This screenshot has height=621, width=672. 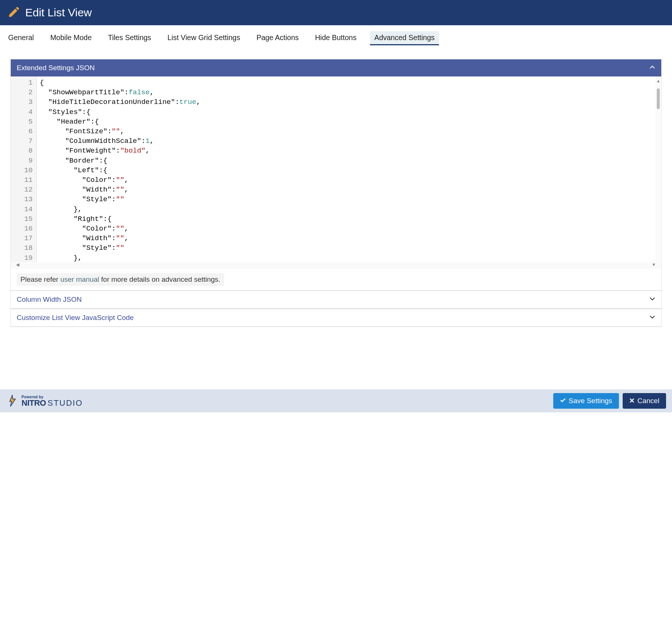 What do you see at coordinates (586, 401) in the screenshot?
I see `save-settings-button: Save Settings` at bounding box center [586, 401].